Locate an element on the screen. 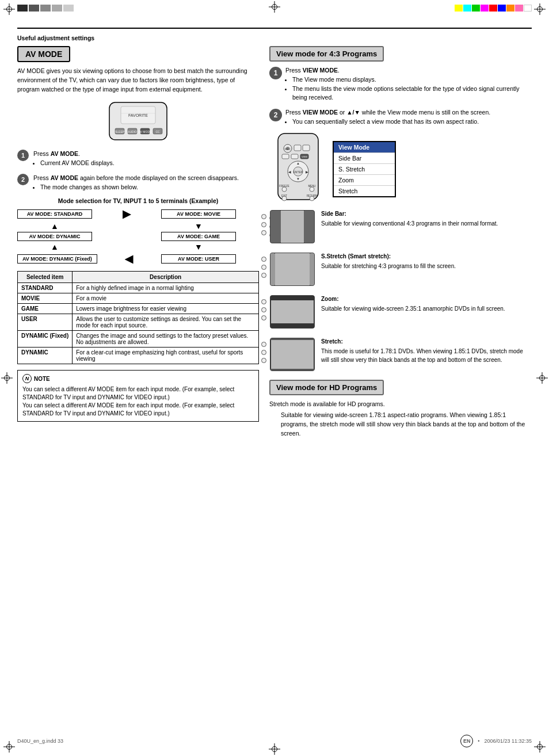 This screenshot has height=756, width=549. step2-bold: AV MODE is located at coordinates (64, 178).